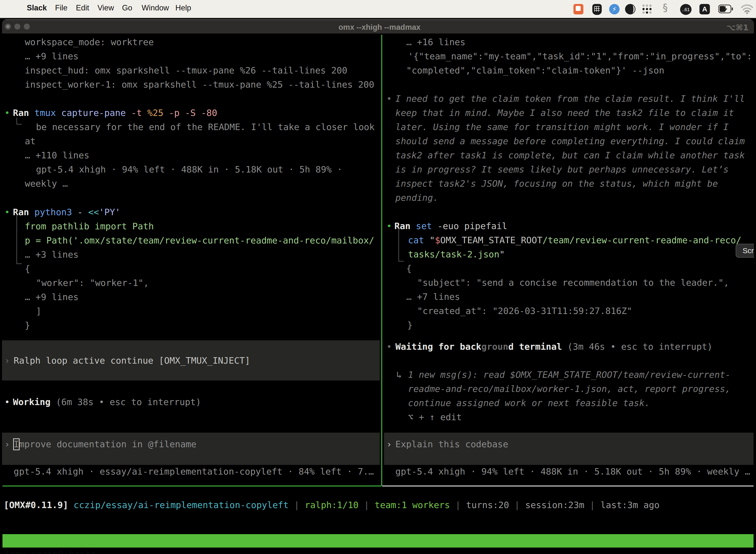  Describe the element at coordinates (19, 121) in the screenshot. I see `output-corner-guide` at that location.